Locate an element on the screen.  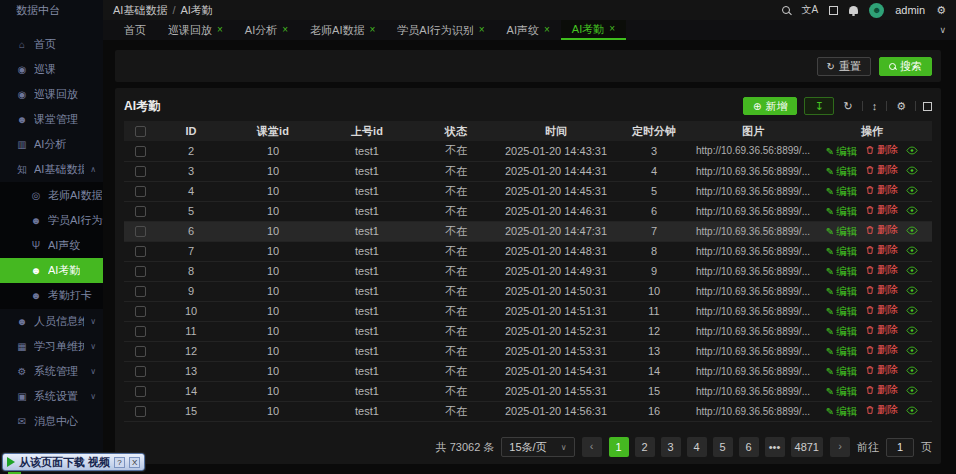
sidebar-item-消息中心: ✉消息中心 is located at coordinates (52, 422).